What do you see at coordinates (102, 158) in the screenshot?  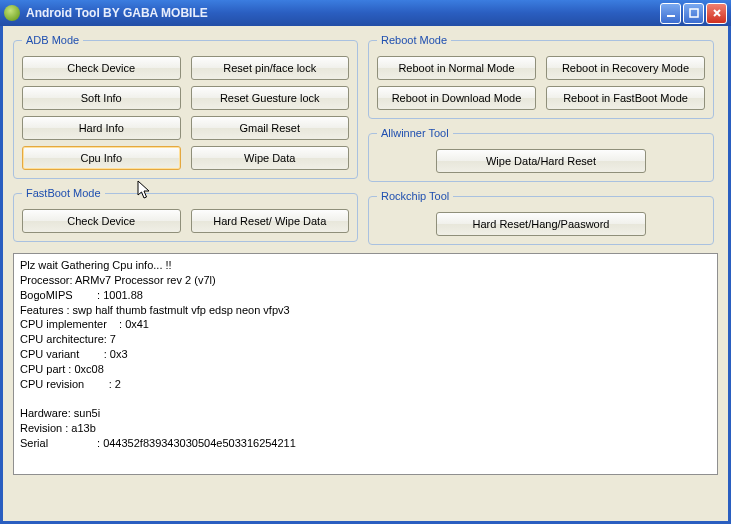 I see `cpu-info-button: Cpu Info` at bounding box center [102, 158].